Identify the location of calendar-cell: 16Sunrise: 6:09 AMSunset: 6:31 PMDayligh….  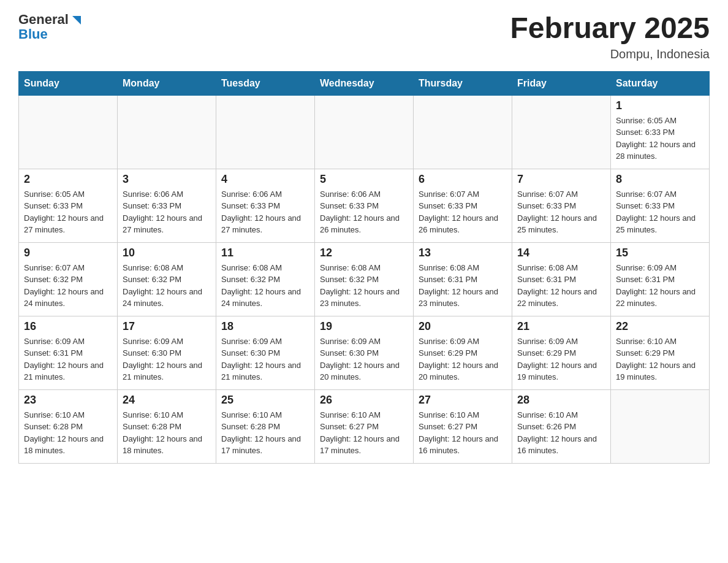
(69, 353).